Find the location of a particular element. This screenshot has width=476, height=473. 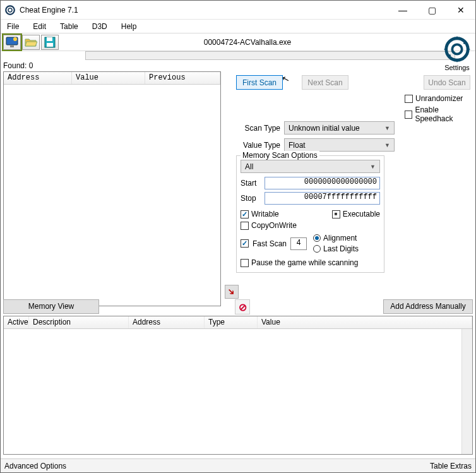

menu-table: Table is located at coordinates (69, 27).